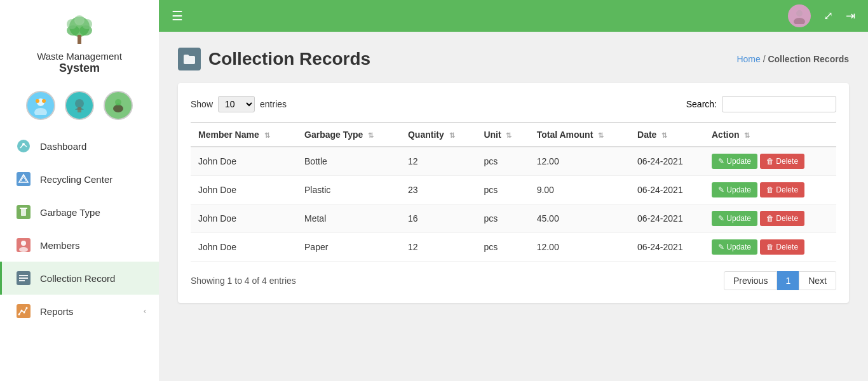 Image resolution: width=868 pixels, height=381 pixels. I want to click on search-label: Search:, so click(702, 104).